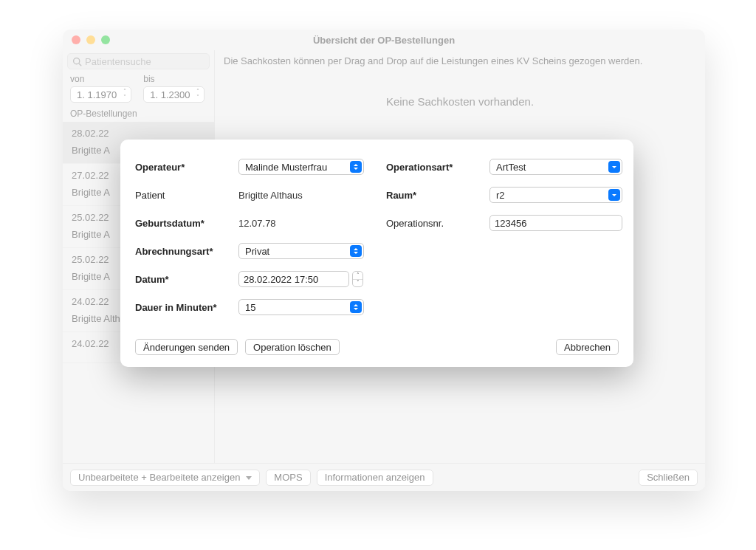 This screenshot has width=756, height=550. What do you see at coordinates (301, 223) in the screenshot?
I see `geburtsdatum-value: 12.07.78` at bounding box center [301, 223].